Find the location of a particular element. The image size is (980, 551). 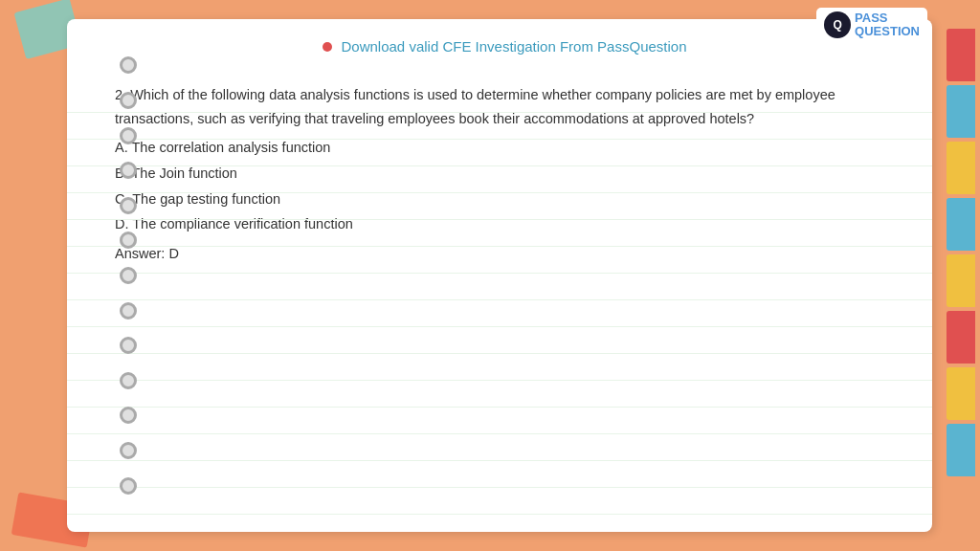

option-b: B. The Join function is located at coordinates (504, 174).